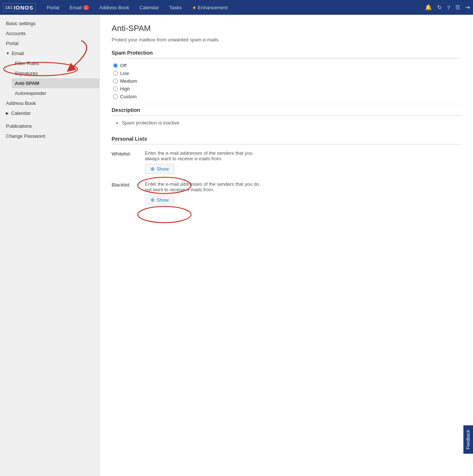 This screenshot has width=473, height=476. Describe the element at coordinates (55, 73) in the screenshot. I see `sidebar-item-signatures: Signatures` at that location.